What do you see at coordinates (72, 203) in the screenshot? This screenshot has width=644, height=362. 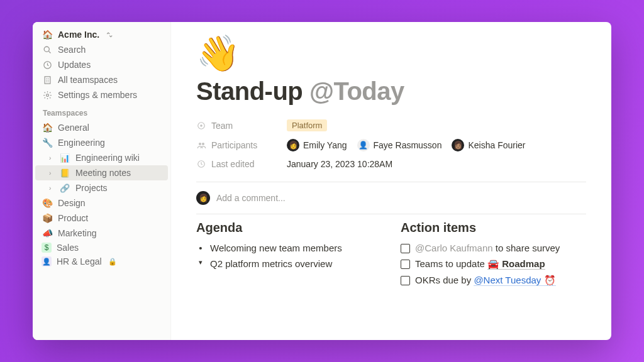 I see `teamspace-label: Design` at bounding box center [72, 203].